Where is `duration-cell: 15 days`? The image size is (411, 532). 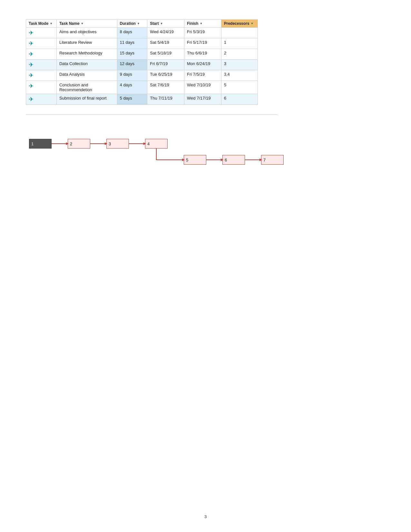 duration-cell: 15 days is located at coordinates (132, 54).